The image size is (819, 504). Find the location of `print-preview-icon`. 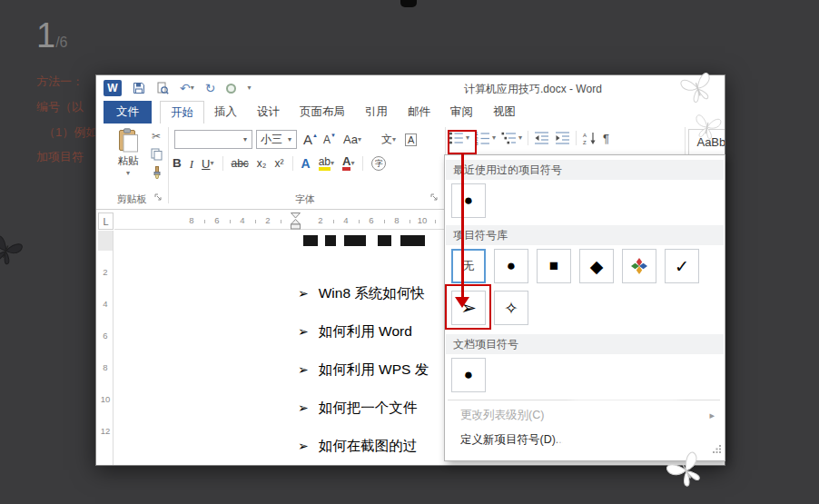

print-preview-icon is located at coordinates (163, 88).